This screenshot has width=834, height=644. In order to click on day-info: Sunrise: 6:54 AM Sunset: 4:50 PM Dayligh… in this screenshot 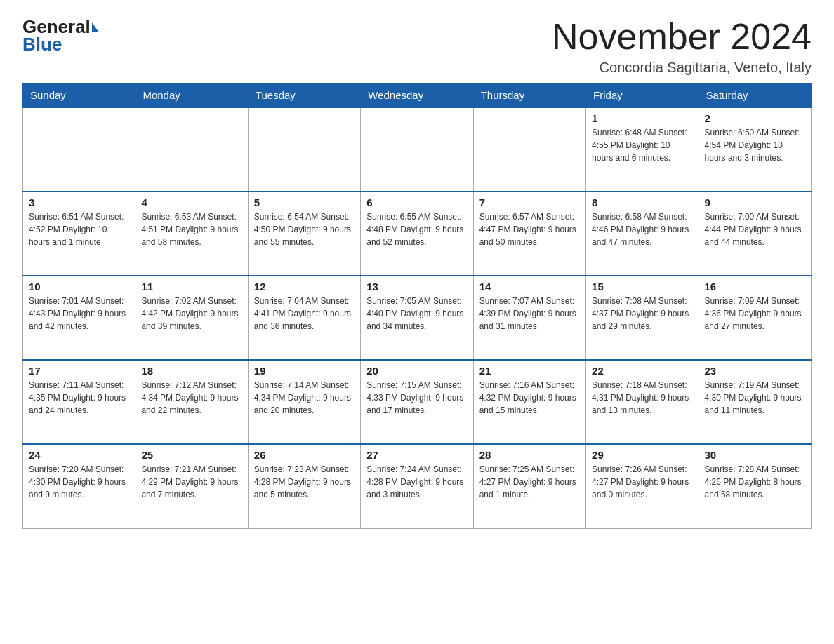, I will do `click(305, 229)`.